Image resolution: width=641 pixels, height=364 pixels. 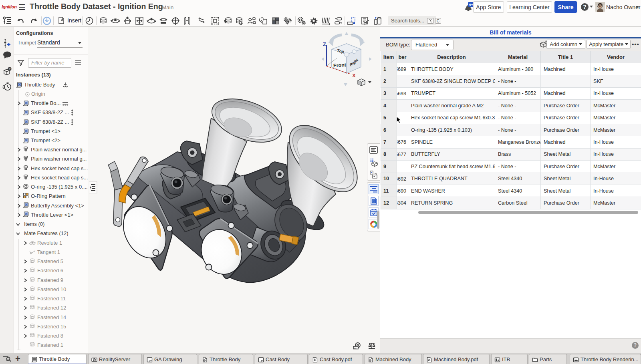 I want to click on svg-text: X, so click(x=354, y=75).